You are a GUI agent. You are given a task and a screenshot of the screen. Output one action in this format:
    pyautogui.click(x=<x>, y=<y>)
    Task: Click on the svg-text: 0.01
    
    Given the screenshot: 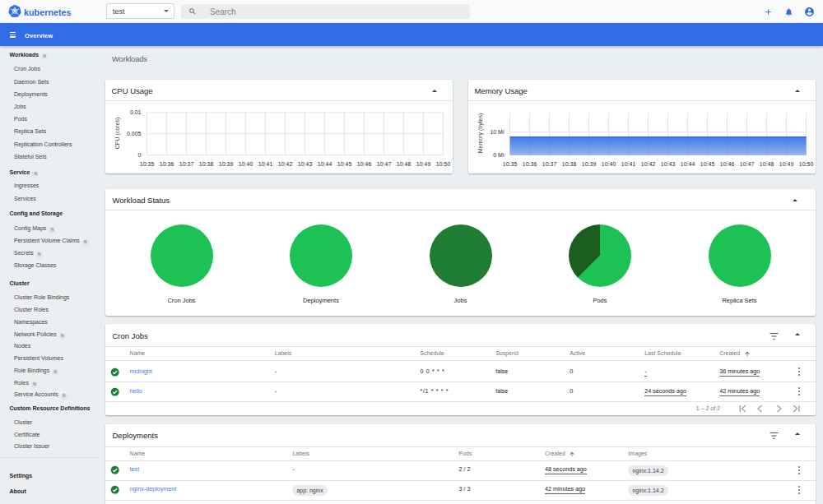 What is the action you would take?
    pyautogui.click(x=136, y=112)
    